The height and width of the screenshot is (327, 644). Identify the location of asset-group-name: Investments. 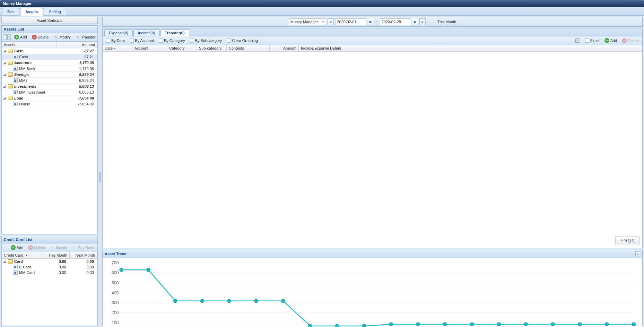
(25, 86).